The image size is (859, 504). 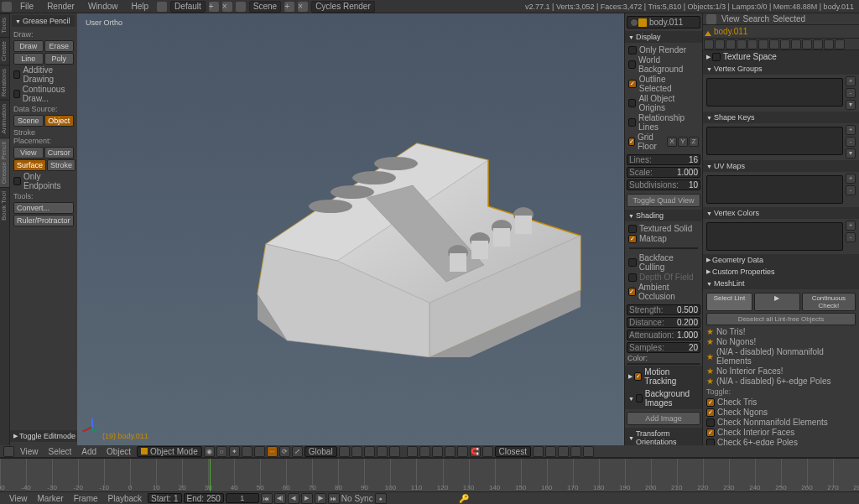 I want to click on dof-checkbox, so click(x=633, y=278).